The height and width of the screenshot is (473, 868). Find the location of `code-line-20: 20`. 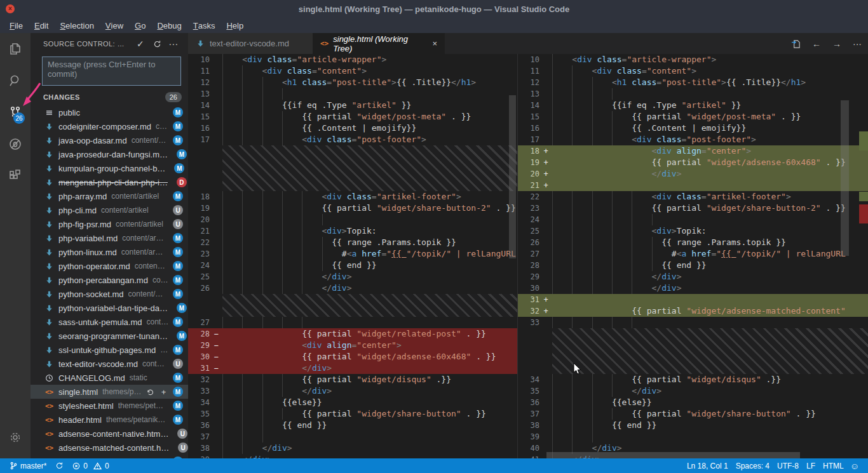

code-line-20: 20 is located at coordinates (353, 220).